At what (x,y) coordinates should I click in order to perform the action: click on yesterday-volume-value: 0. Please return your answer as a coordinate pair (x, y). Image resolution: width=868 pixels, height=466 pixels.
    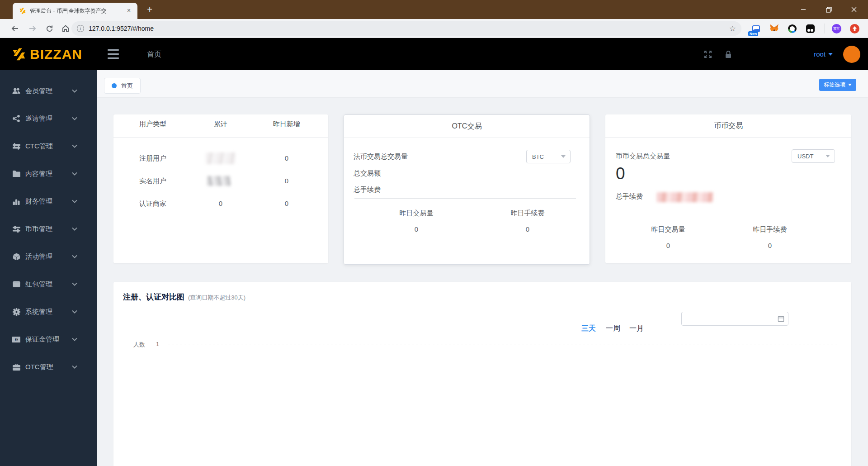
    Looking at the image, I should click on (668, 245).